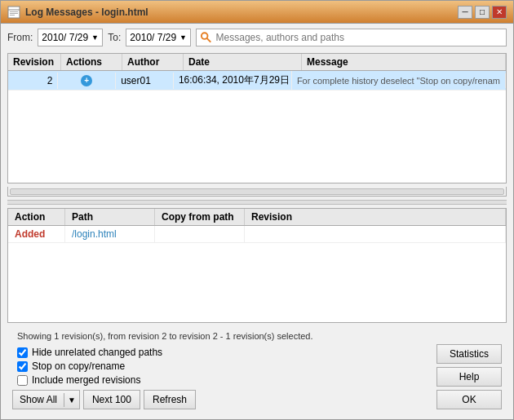 This screenshot has height=420, width=514. Describe the element at coordinates (34, 62) in the screenshot. I see `col-revision: Revision` at that location.